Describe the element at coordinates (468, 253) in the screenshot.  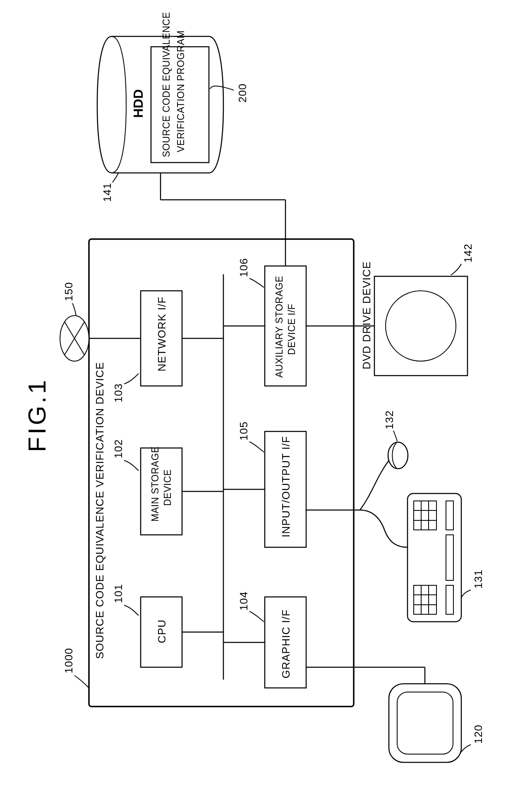
I see `ref-142: 142` at that location.